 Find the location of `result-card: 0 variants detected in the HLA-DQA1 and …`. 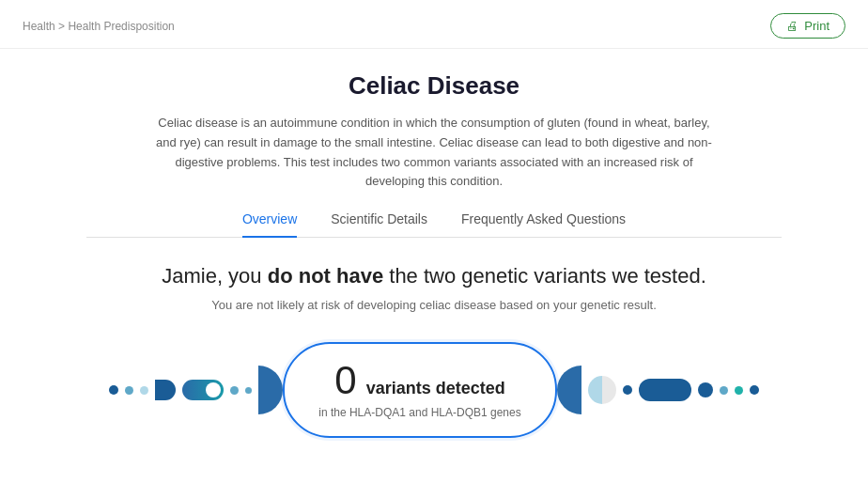

result-card: 0 variants detected in the HLA-DQA1 and … is located at coordinates (419, 390).